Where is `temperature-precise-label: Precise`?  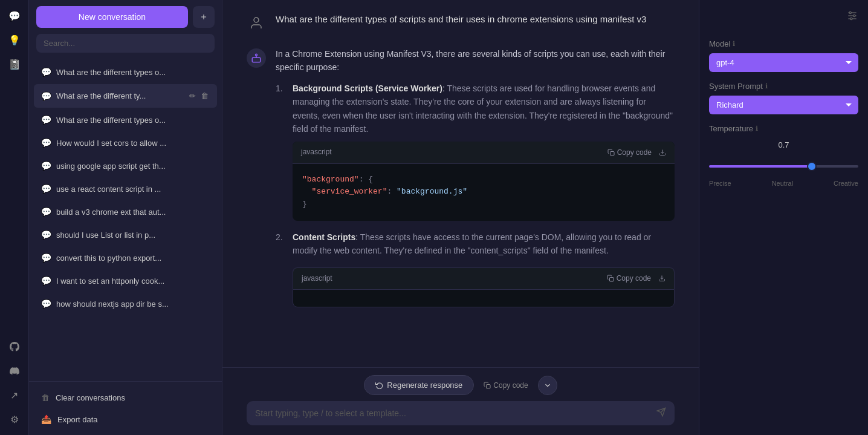 temperature-precise-label: Precise is located at coordinates (721, 183).